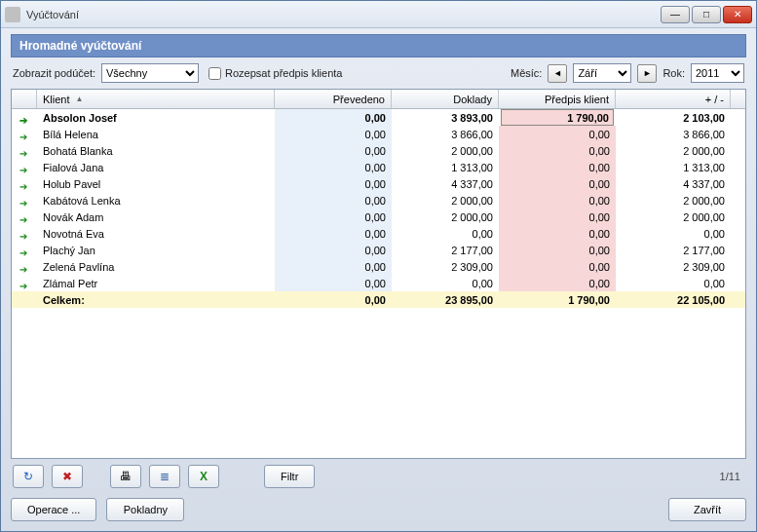  I want to click on print-icon: 🖶, so click(126, 476).